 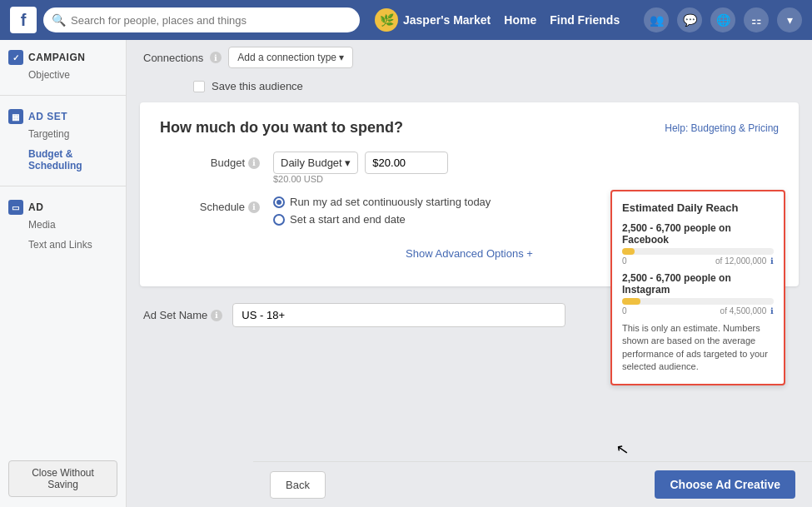 I want to click on instagram-range-end: of 4,500,000 ℹ, so click(x=747, y=311).